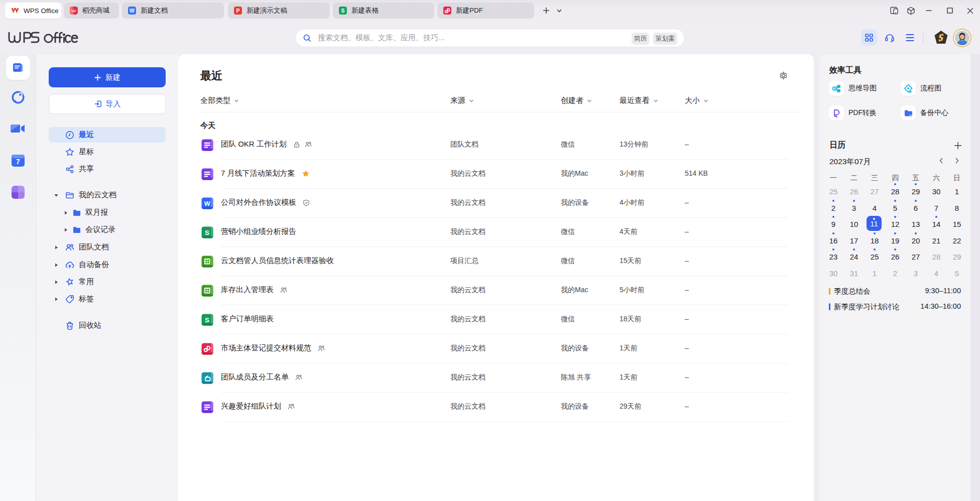 The height and width of the screenshot is (501, 980). Describe the element at coordinates (238, 11) in the screenshot. I see `svg-text: P` at that location.